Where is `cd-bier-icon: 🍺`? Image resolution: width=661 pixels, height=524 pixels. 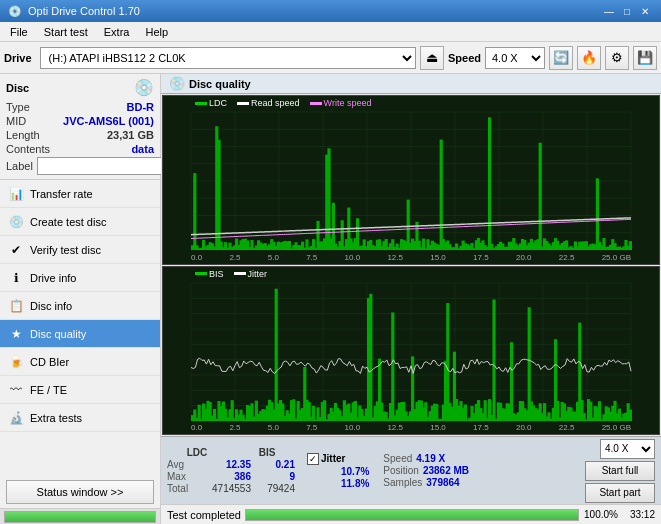 cd-bier-icon: 🍺 is located at coordinates (16, 362).